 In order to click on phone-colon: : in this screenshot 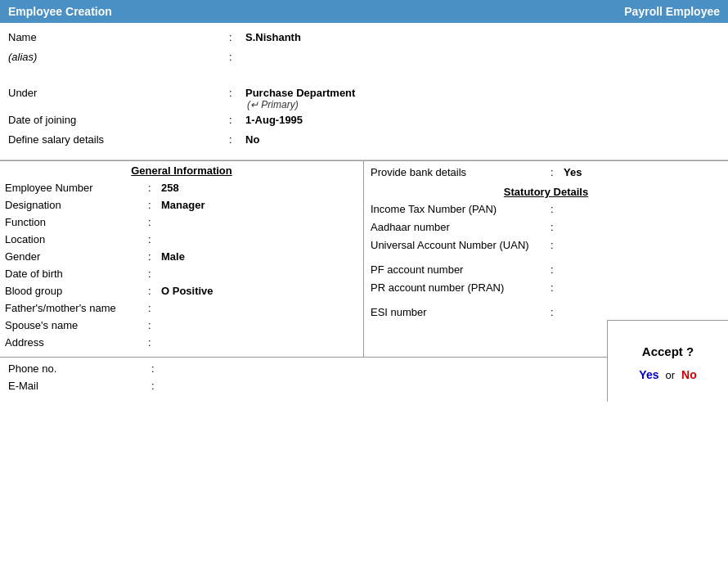, I will do `click(158, 368)`.